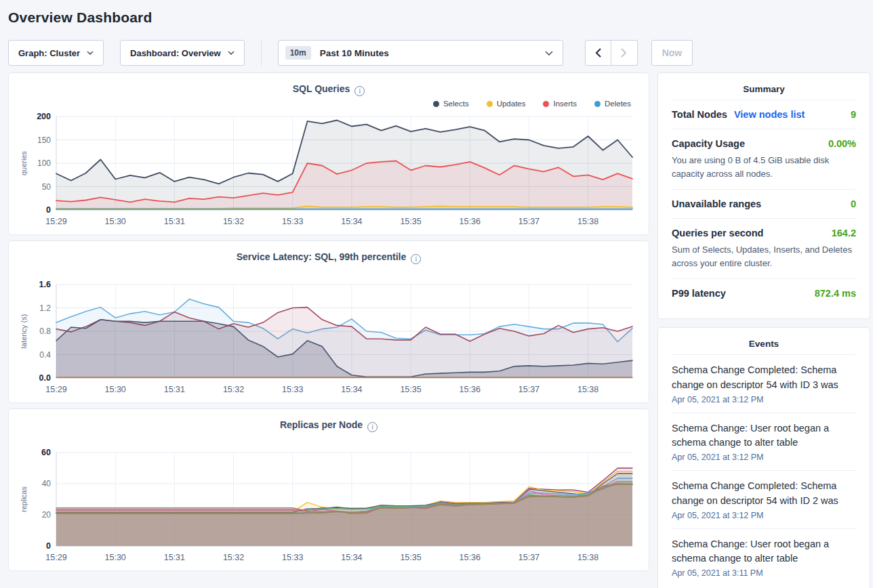 The width and height of the screenshot is (873, 588). What do you see at coordinates (329, 257) in the screenshot?
I see `chart-header: Service Latency: SQL, 99th percentilei` at bounding box center [329, 257].